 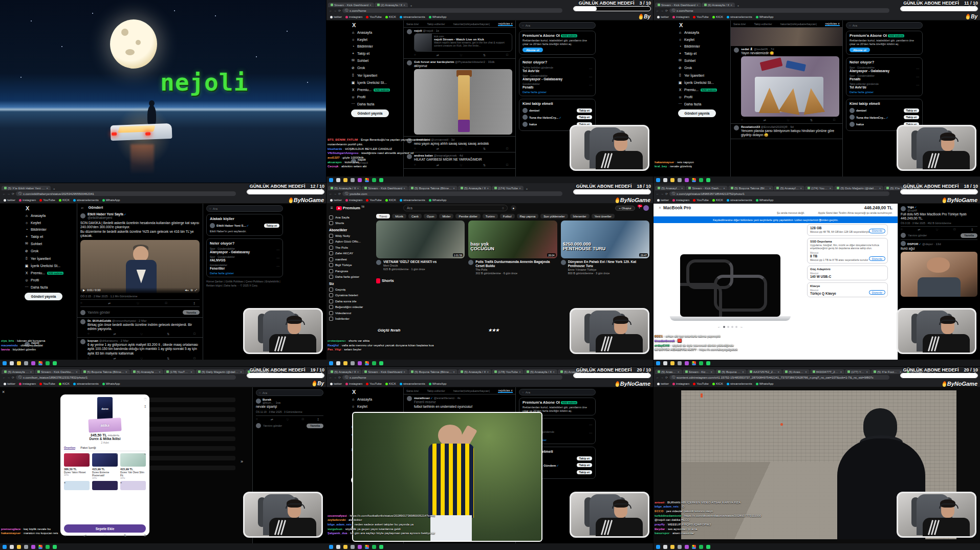 I want to click on x-nav-item: X Premiu... %50 indirim, so click(x=704, y=90).